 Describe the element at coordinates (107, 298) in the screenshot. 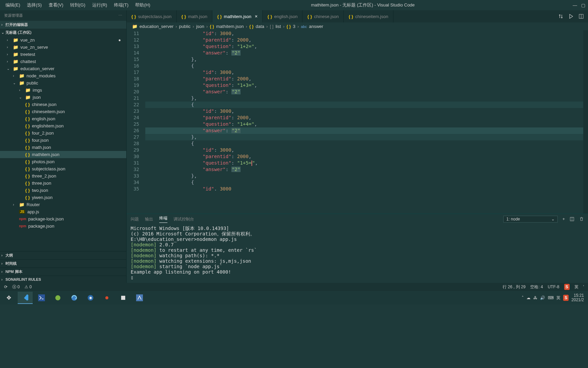

I see `record-taskbar-icon` at that location.